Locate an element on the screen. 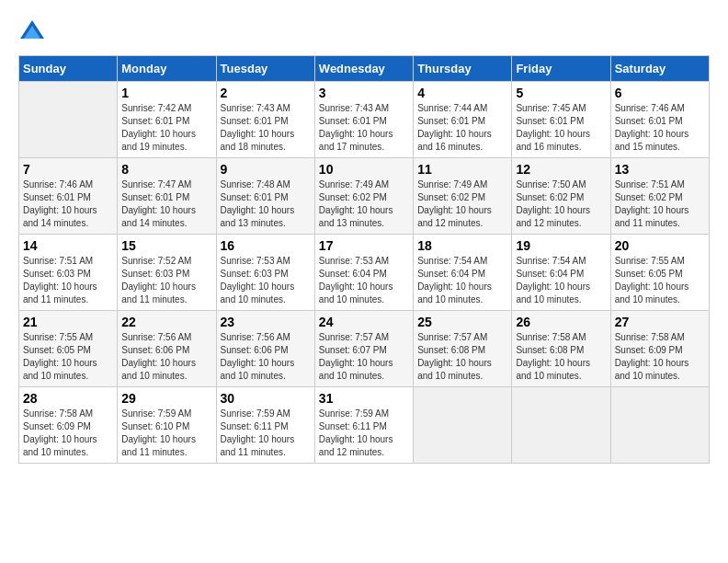 This screenshot has width=728, height=563. day-number: 6 is located at coordinates (660, 93).